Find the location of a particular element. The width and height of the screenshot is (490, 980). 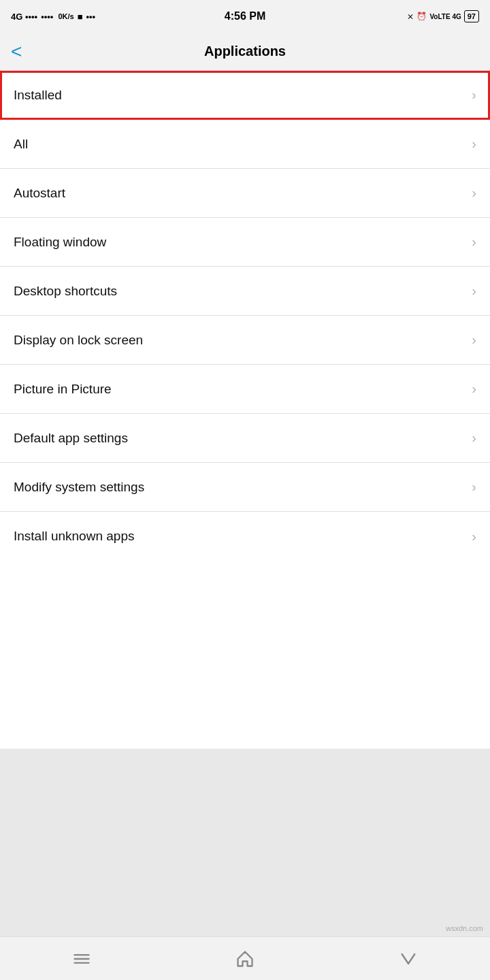

menu-item-autostart: Autostart› is located at coordinates (245, 193).